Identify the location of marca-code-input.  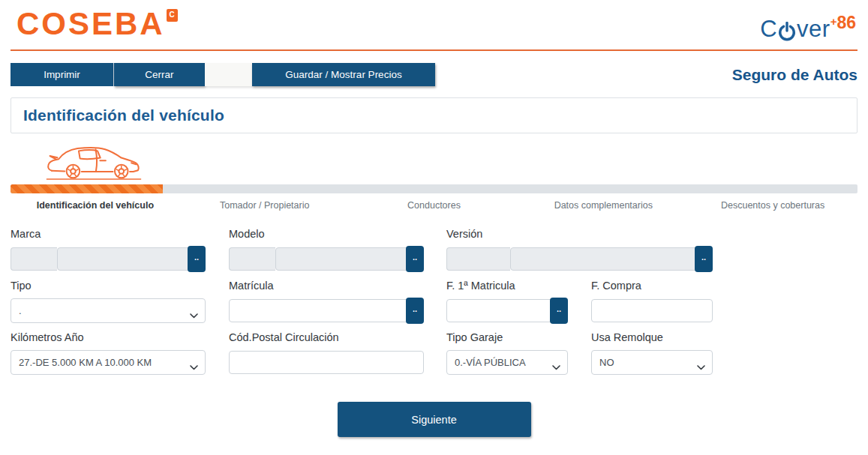
(34, 259).